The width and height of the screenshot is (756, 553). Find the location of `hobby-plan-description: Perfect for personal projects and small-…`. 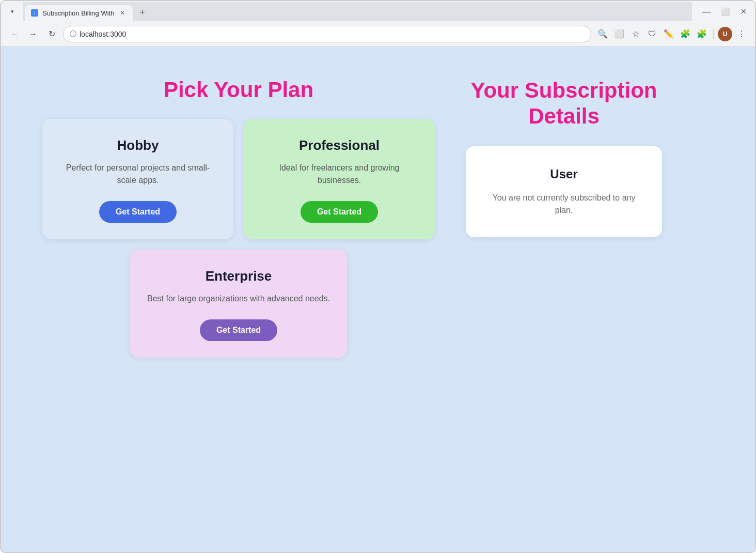

hobby-plan-description: Perfect for personal projects and small-… is located at coordinates (138, 174).